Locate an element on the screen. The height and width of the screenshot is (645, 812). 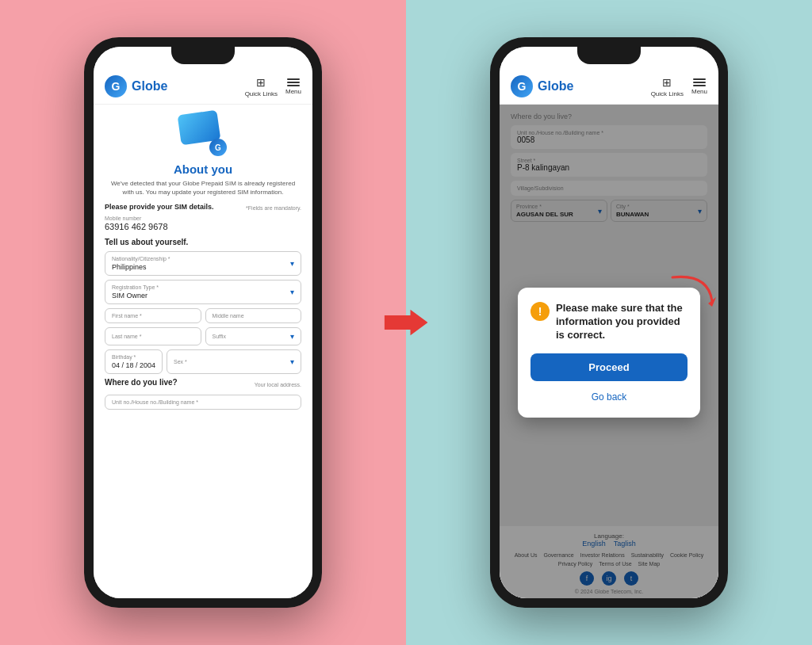
globe-logo-text-right: Globe is located at coordinates (555, 86).